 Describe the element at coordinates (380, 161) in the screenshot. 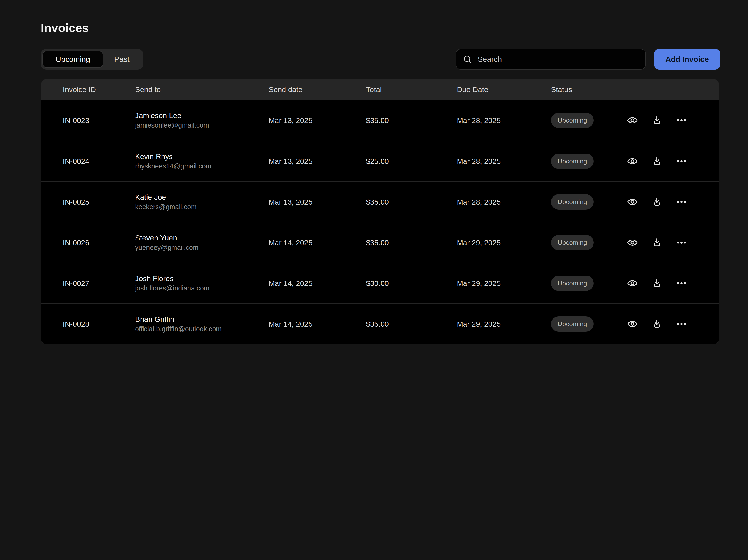

I see `table-row: IN-0024 Kevin Rhys rhysknees14@gmail.com…` at that location.